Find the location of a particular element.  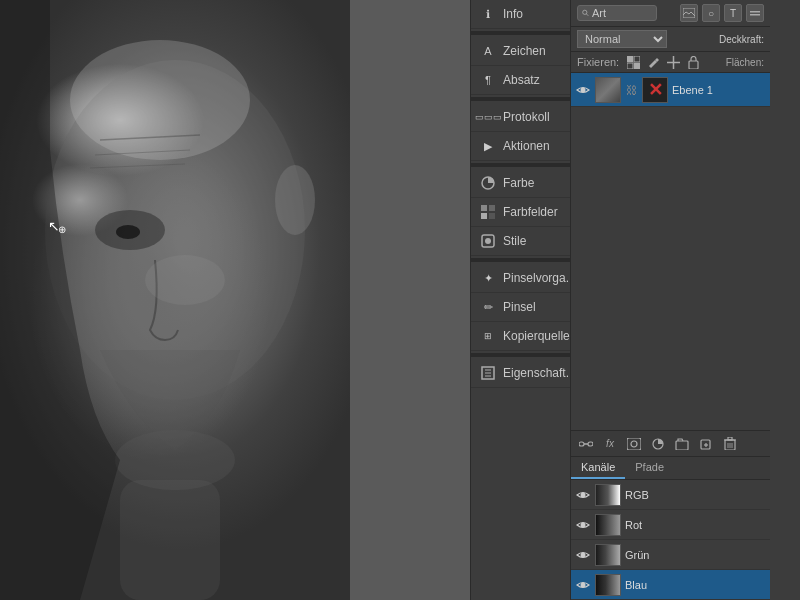

farbe-icon is located at coordinates (488, 183).